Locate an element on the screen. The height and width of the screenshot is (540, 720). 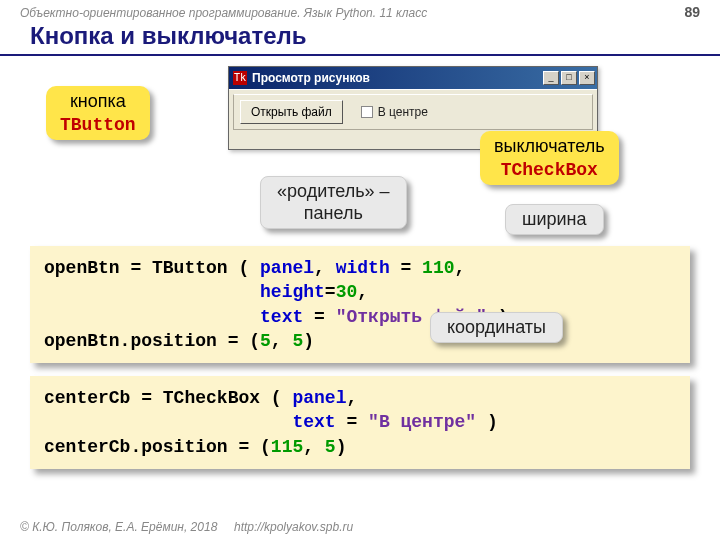
close-button: × is located at coordinates (587, 78).